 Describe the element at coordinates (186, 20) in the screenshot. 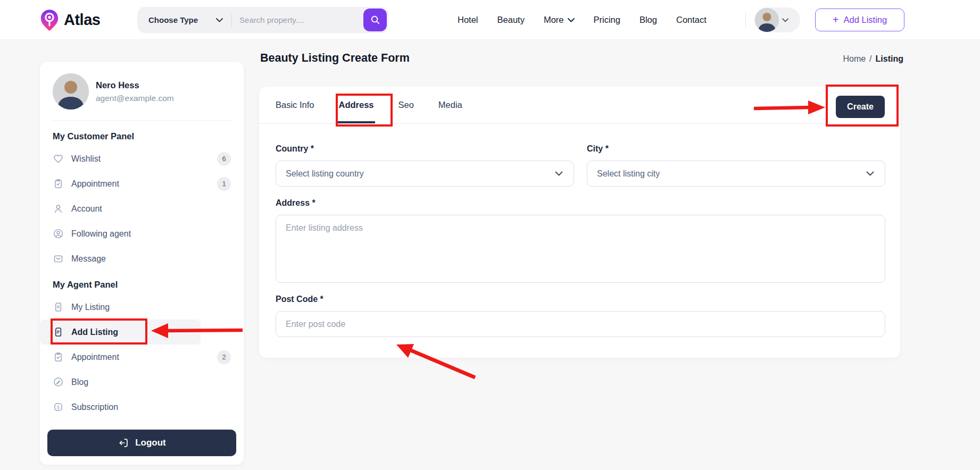

I see `choose-type-dropdown: Choose Type` at that location.